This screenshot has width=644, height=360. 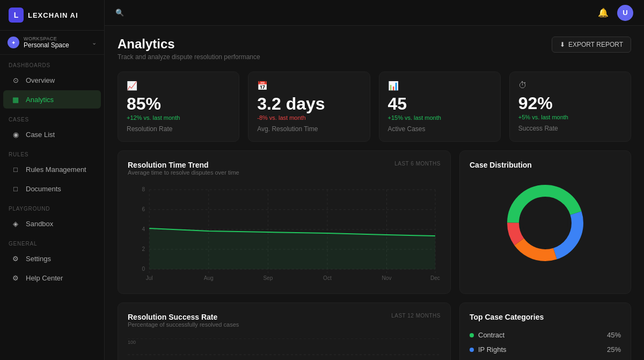 What do you see at coordinates (545, 331) in the screenshot?
I see `top-categories-card: Top Case Categories Contract 45% IP Righ…` at bounding box center [545, 331].